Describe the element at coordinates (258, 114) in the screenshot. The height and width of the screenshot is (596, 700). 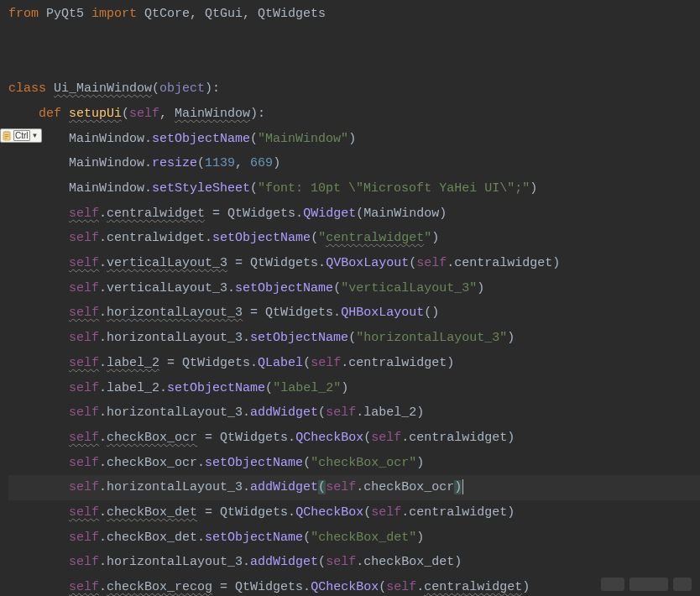
I see `token: ):` at that location.